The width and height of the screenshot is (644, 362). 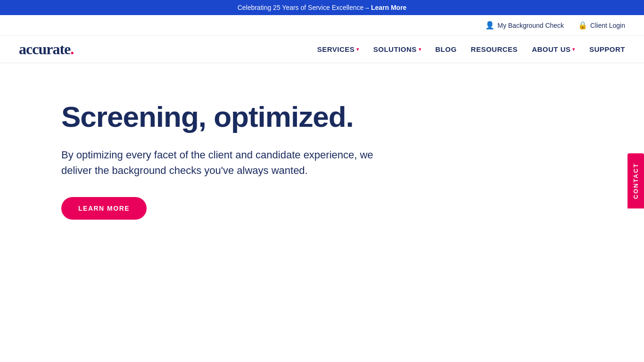 I want to click on nav-item-about-us: ABOUT US ▾, so click(x=553, y=49).